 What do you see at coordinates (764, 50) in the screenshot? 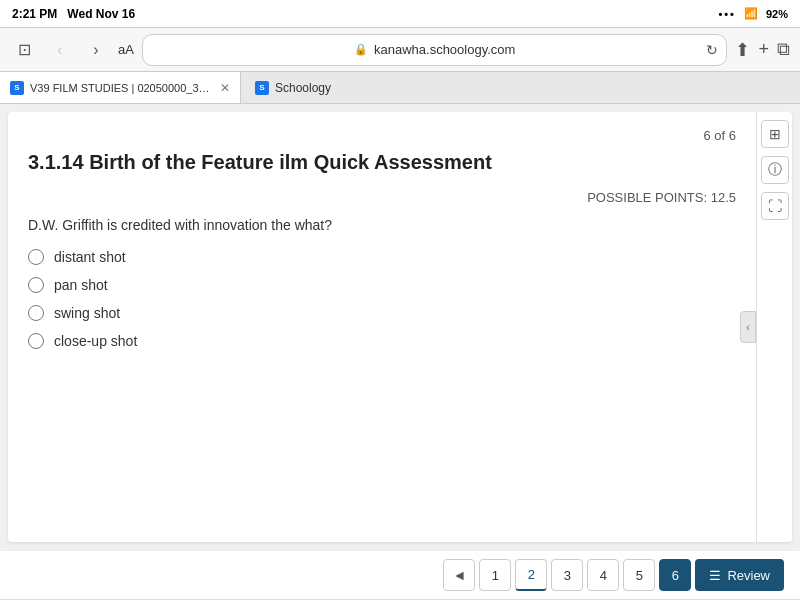
I see `new-tab-button: +` at bounding box center [764, 50].